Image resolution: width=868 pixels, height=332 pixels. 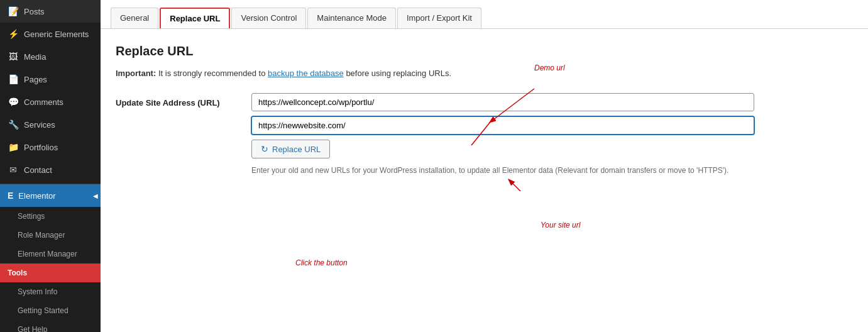 What do you see at coordinates (503, 135) in the screenshot?
I see `form-inputs: ↻ Replace URL Enter your old and new URL…` at bounding box center [503, 135].